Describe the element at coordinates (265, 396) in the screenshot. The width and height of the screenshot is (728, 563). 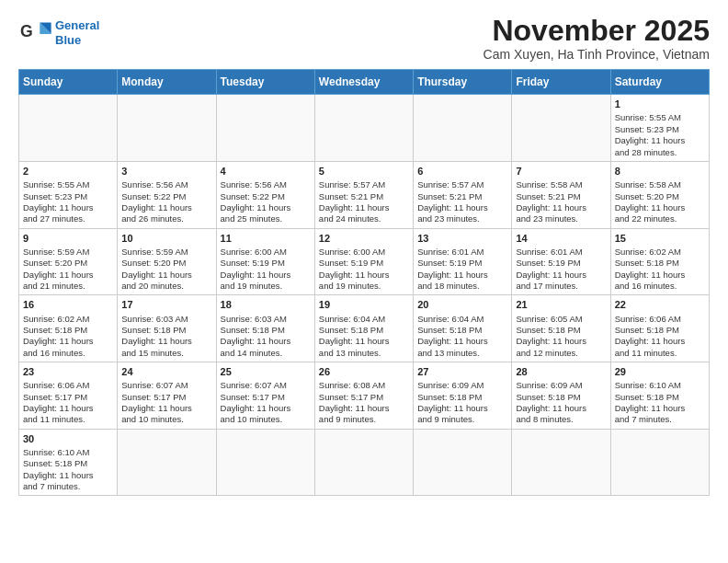
I see `calendar-cell: 25Sunrise: 6:07 AM Sunset: 5:17 PM Dayli…` at that location.